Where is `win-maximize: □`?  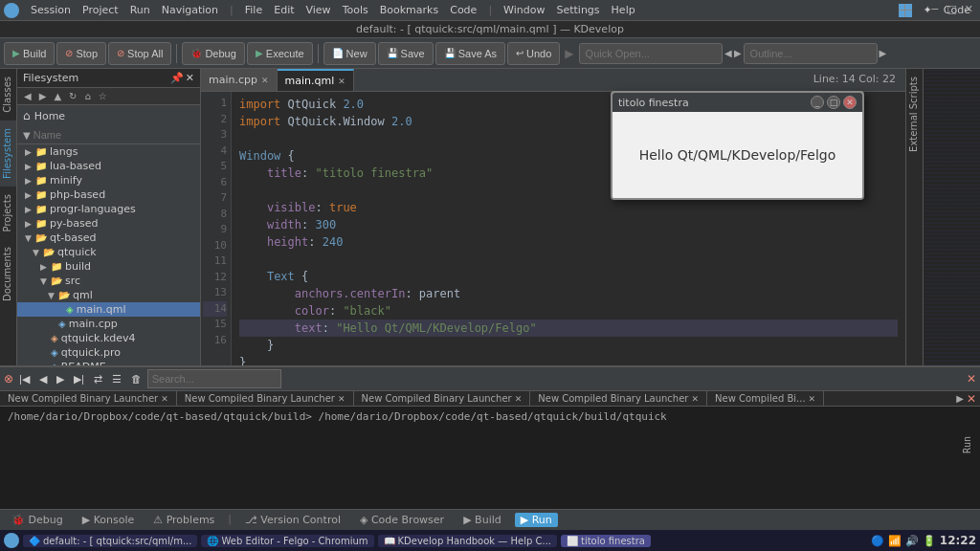
win-maximize: □ is located at coordinates (951, 10).